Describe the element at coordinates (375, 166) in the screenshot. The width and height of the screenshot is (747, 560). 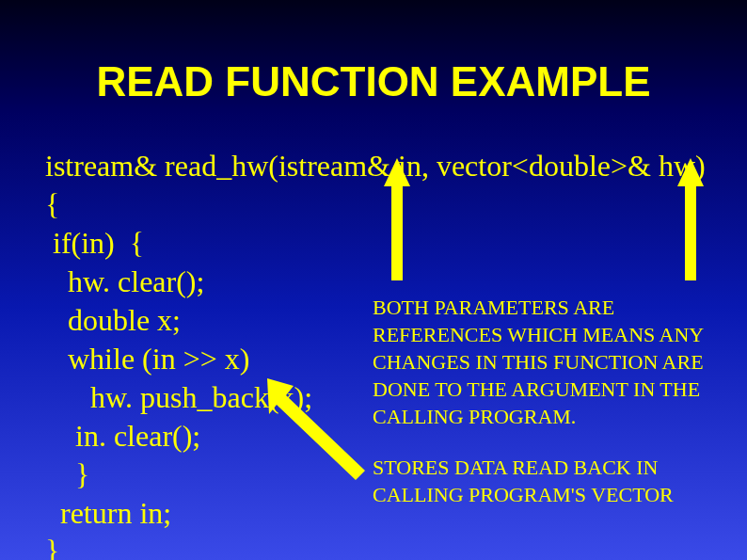
I see `code-line: istream& read_hw(istream& in, vector<dou…` at that location.